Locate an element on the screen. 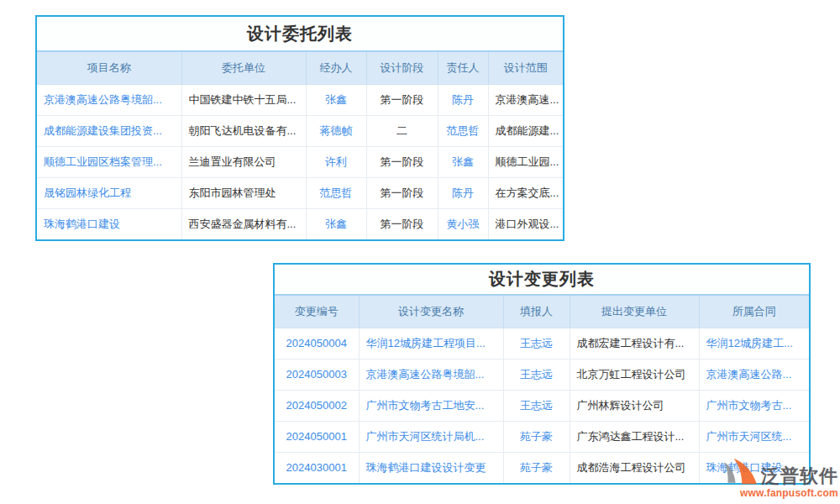 This screenshot has width=840, height=504. owner-link: 张鑫 is located at coordinates (463, 161).